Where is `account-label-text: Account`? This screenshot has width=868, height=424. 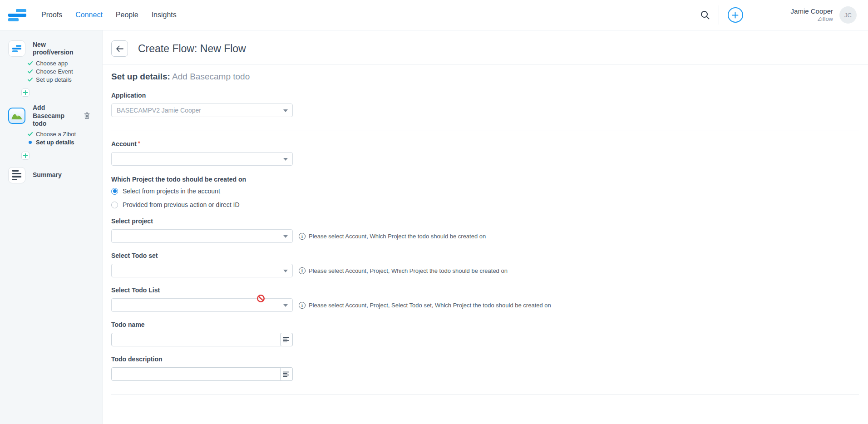 account-label-text: Account is located at coordinates (124, 144).